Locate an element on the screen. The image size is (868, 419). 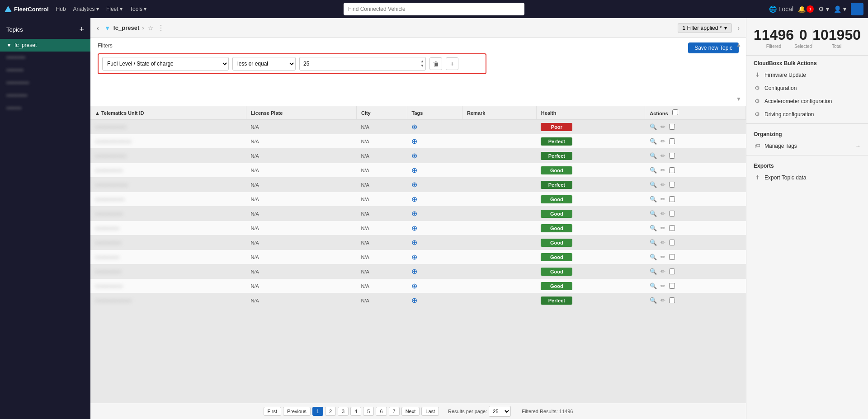
add-tag-btn-2: ⊕ is located at coordinates (414, 155).